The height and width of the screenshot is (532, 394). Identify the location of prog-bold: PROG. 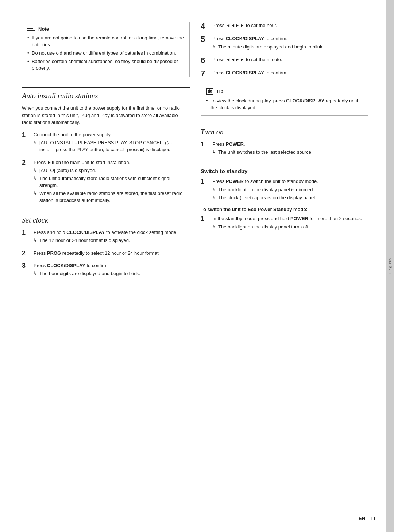
(54, 253).